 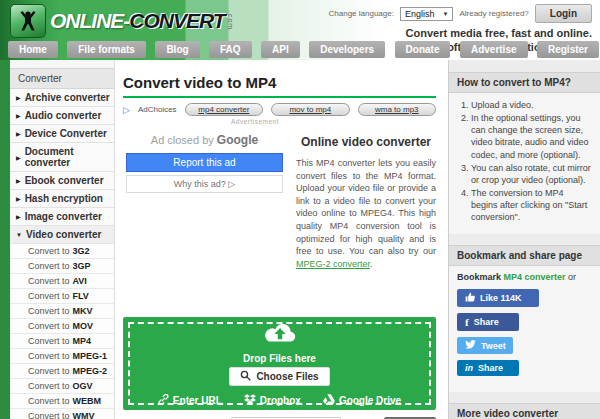 What do you see at coordinates (280, 364) in the screenshot?
I see `dropzone-dashed-area: Drop Files here Choose Files Enter URL` at bounding box center [280, 364].